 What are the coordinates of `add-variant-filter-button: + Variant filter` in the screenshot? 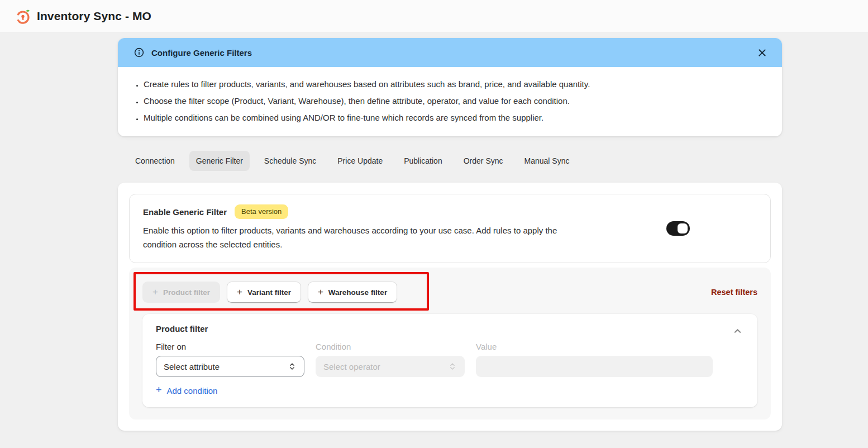 It's located at (264, 292).